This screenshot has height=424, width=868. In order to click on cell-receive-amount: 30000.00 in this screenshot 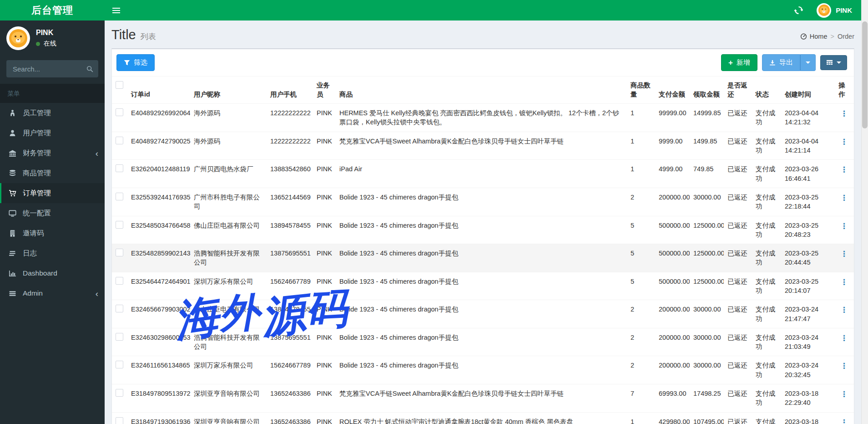, I will do `click(707, 202)`.